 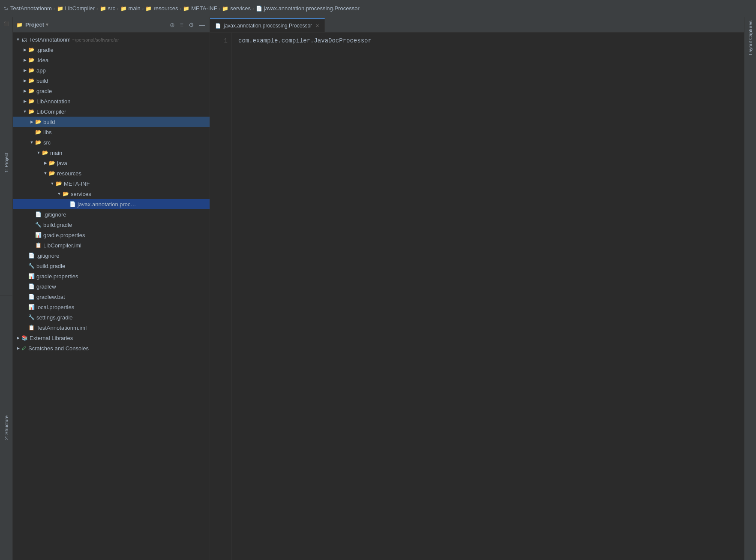 What do you see at coordinates (130, 9) in the screenshot?
I see `breadcrumb-item-3: 📁 main` at bounding box center [130, 9].